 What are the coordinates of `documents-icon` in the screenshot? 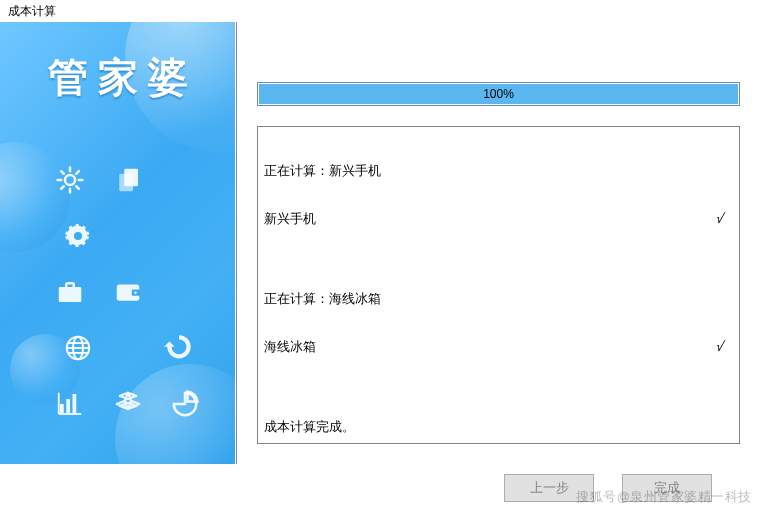 It's located at (128, 180).